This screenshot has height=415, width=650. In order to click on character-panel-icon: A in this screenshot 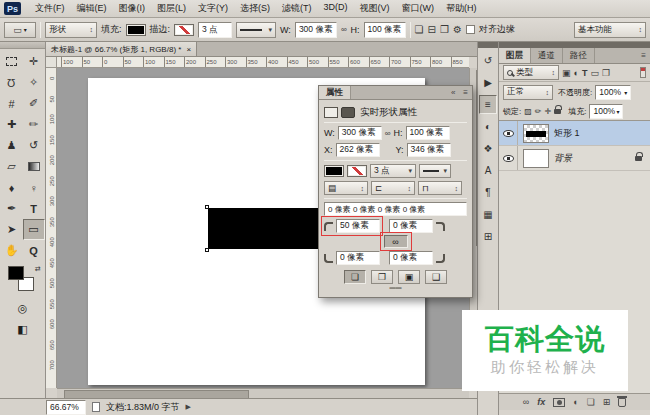, I will do `click(488, 170)`.